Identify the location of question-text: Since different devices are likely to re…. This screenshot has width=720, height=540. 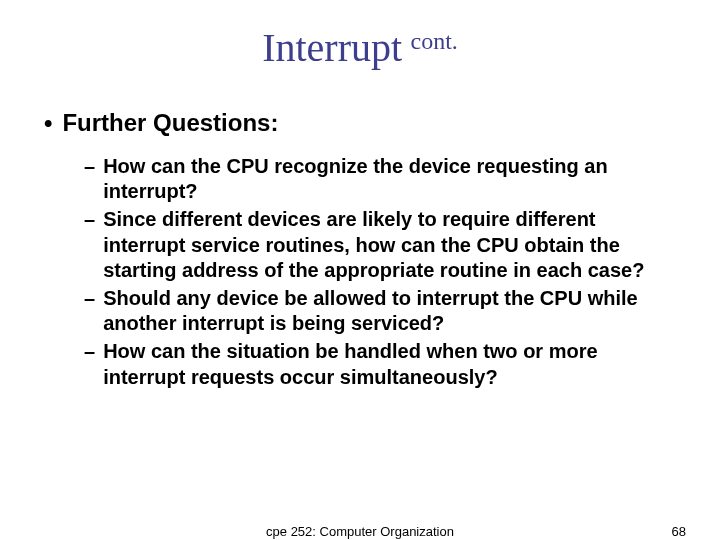
(388, 246).